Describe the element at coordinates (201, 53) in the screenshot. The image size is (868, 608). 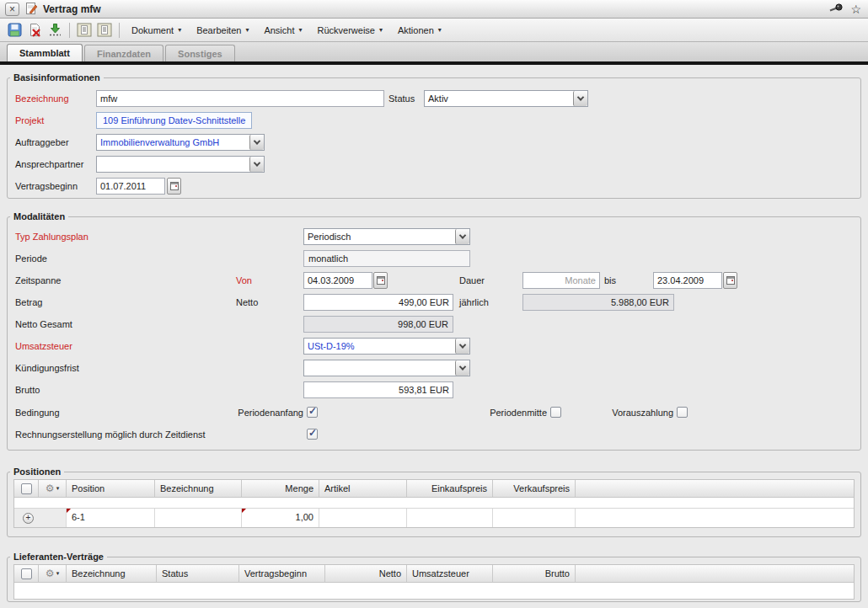
I see `tab-sonstiges: Sonstiges` at that location.